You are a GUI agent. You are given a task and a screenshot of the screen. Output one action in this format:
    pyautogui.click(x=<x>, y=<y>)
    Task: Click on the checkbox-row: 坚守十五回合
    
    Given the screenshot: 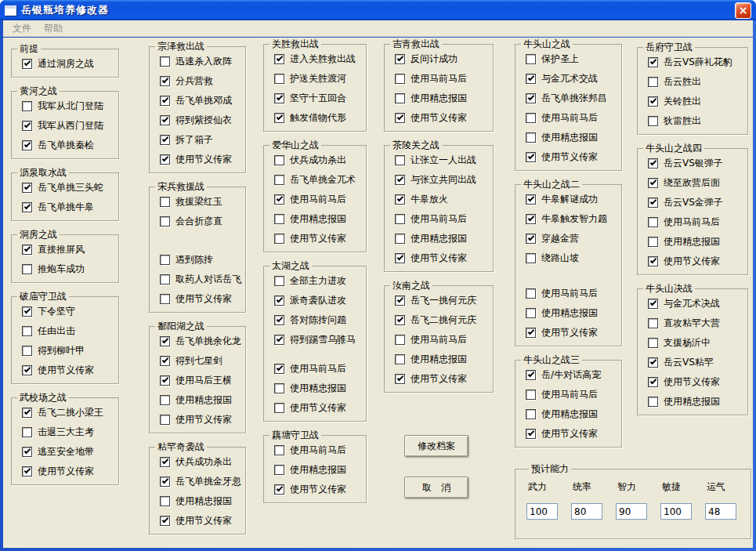 What is the action you would take?
    pyautogui.click(x=316, y=99)
    